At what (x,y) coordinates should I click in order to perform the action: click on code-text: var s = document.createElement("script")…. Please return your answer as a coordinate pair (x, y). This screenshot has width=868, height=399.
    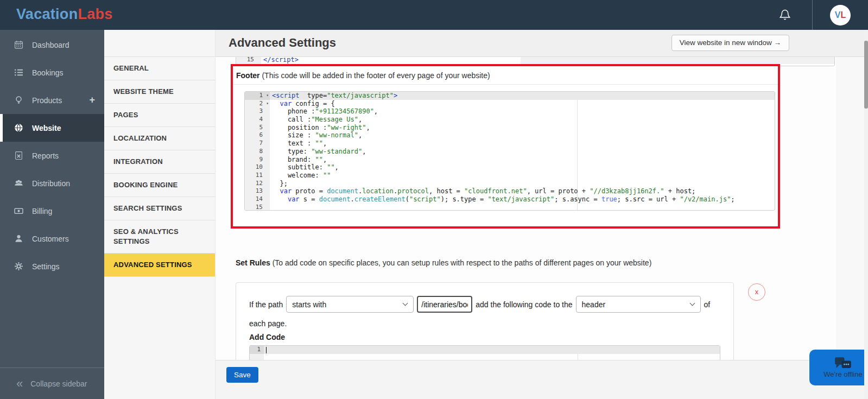
    Looking at the image, I should click on (503, 200).